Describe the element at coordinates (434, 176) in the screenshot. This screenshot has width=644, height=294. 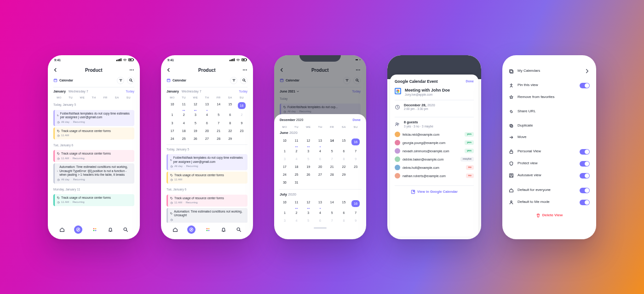
I see `guest-row: nathan.roberts@example.comno` at that location.